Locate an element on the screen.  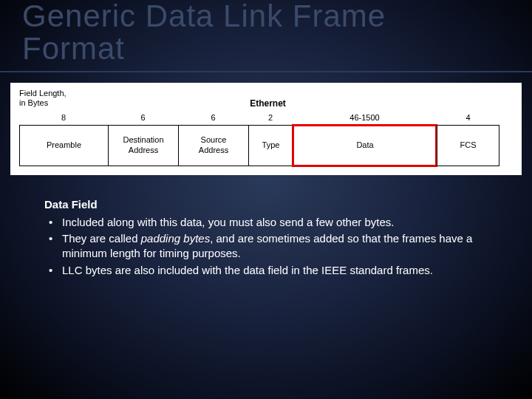
field-cell-type: Type is located at coordinates (270, 146).